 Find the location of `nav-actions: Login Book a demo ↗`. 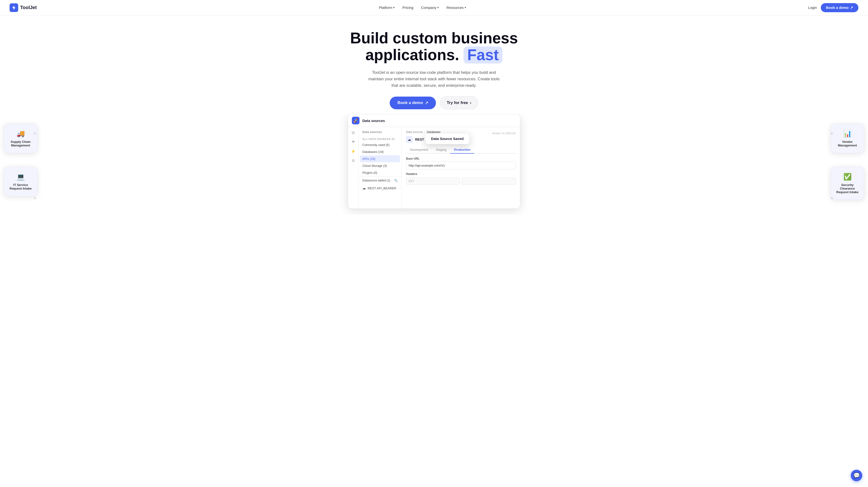

nav-actions: Login Book a demo ↗ is located at coordinates (833, 7).